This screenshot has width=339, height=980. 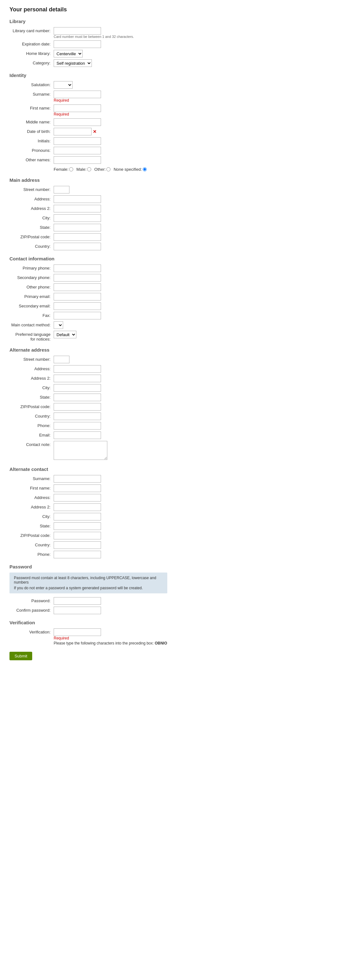 I want to click on primary-email-input, so click(x=77, y=297).